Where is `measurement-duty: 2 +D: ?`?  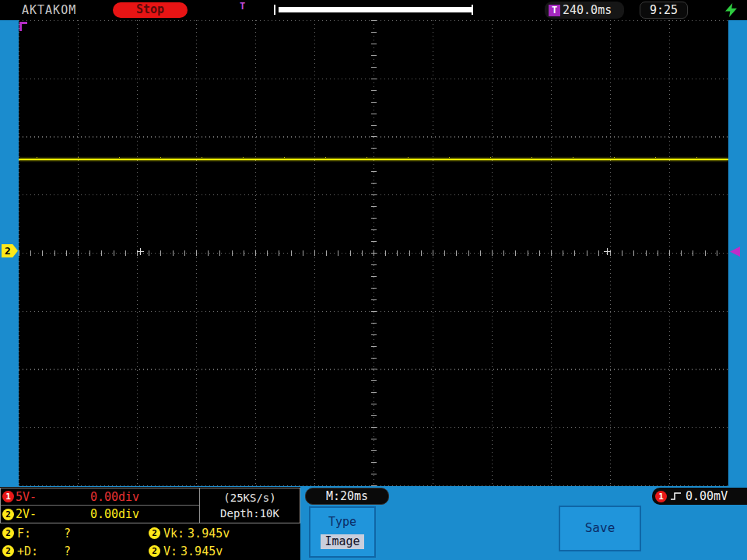 measurement-duty: 2 +D: ? is located at coordinates (73, 551).